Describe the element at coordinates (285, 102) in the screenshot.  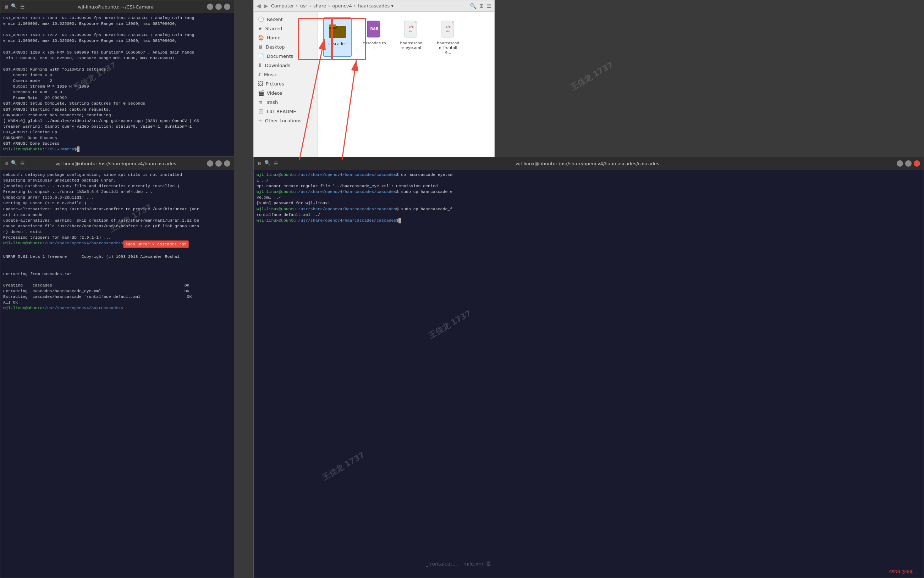
I see `sidebar-item-trash: 🗑 Trash` at that location.